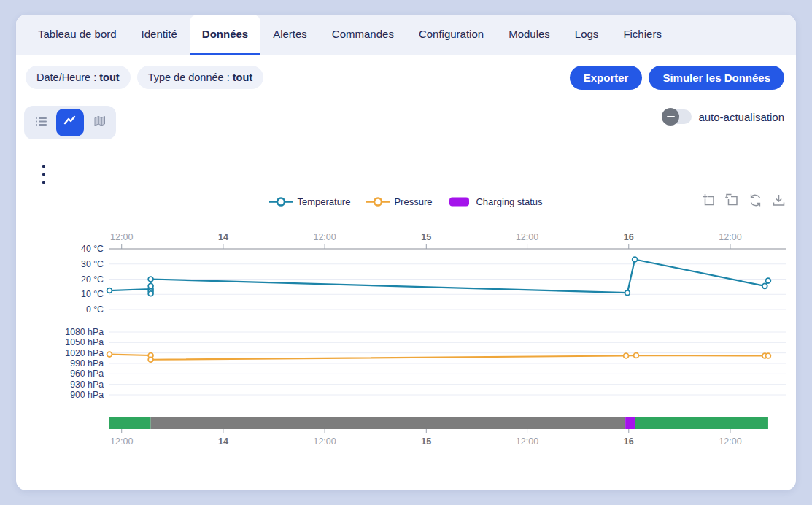  What do you see at coordinates (716, 77) in the screenshot?
I see `simulate-data-button: Simuler les Données` at bounding box center [716, 77].